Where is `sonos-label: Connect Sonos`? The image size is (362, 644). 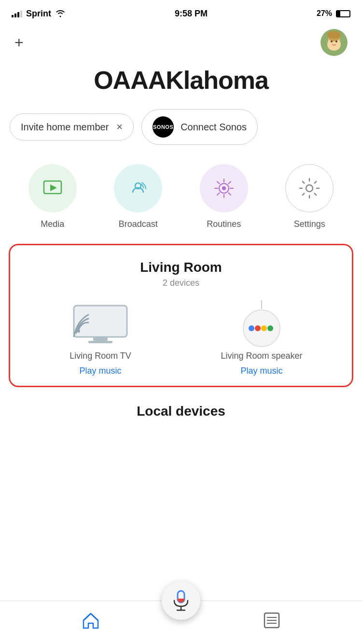 sonos-label: Connect Sonos is located at coordinates (213, 127).